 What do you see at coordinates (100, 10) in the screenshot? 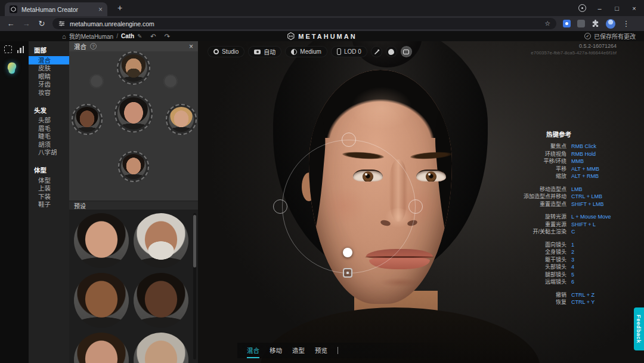
I see `tab-close-icon: ×` at bounding box center [100, 10].